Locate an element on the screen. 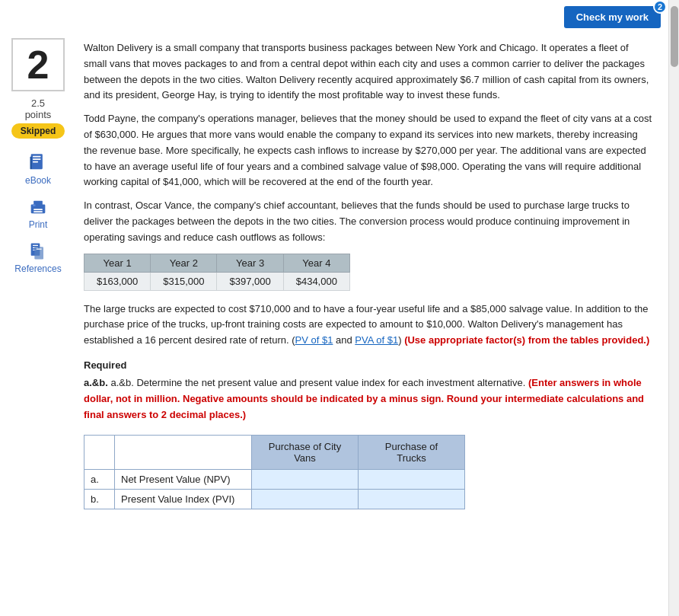 The height and width of the screenshot is (616, 679). savings-col-year4: Year 4 is located at coordinates (317, 263).